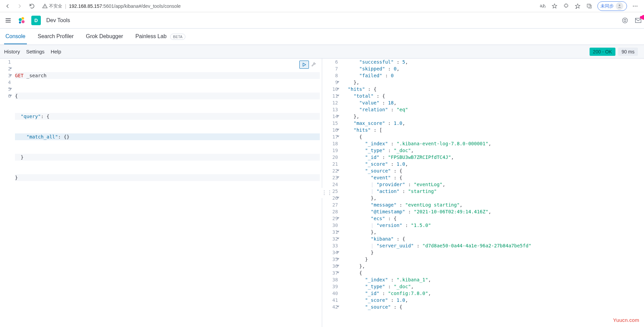 This screenshot has width=644, height=327. What do you see at coordinates (313, 65) in the screenshot?
I see `request-options-button` at bounding box center [313, 65].